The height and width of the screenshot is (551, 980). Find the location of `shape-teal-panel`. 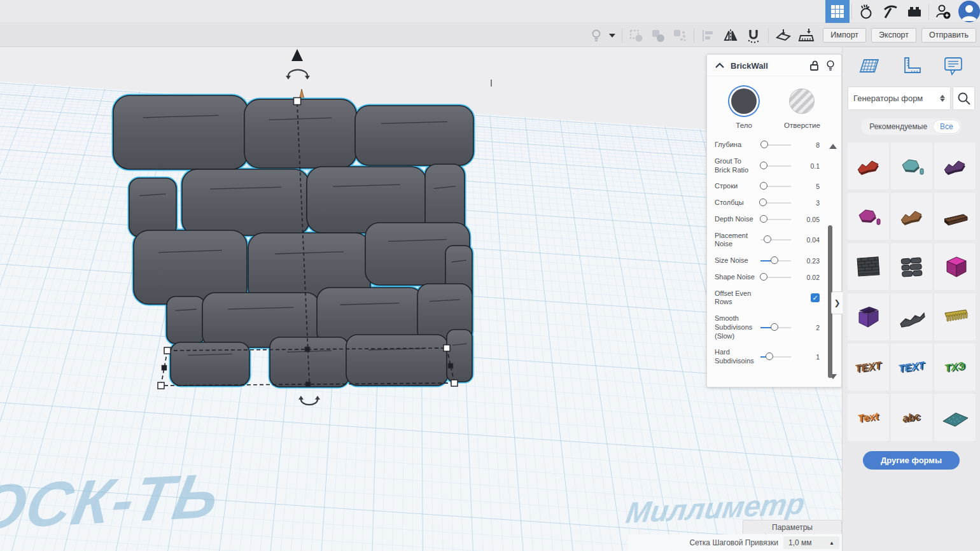

shape-teal-panel is located at coordinates (955, 417).